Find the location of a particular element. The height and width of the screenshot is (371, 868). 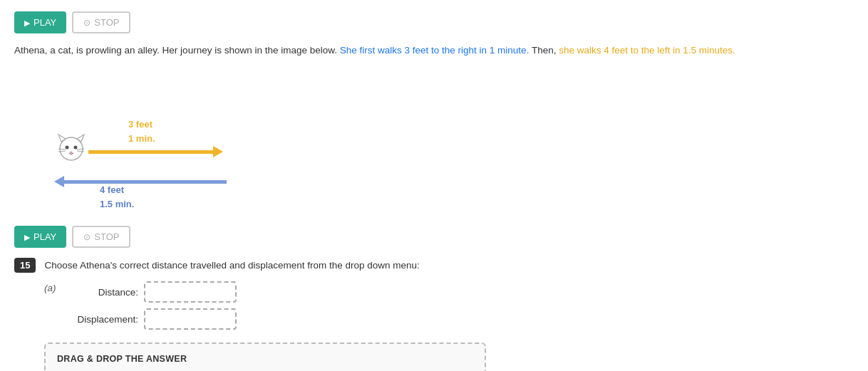

cat-icon is located at coordinates (71, 148).